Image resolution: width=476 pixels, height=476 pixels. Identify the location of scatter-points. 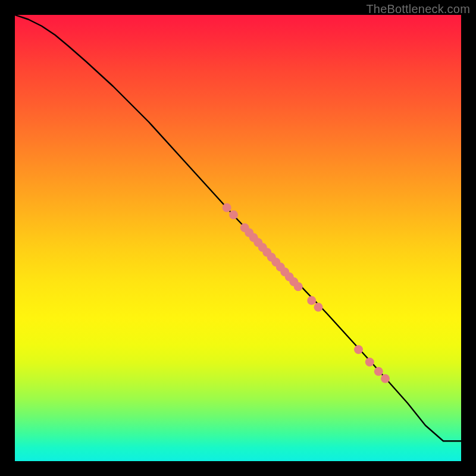
(306, 293).